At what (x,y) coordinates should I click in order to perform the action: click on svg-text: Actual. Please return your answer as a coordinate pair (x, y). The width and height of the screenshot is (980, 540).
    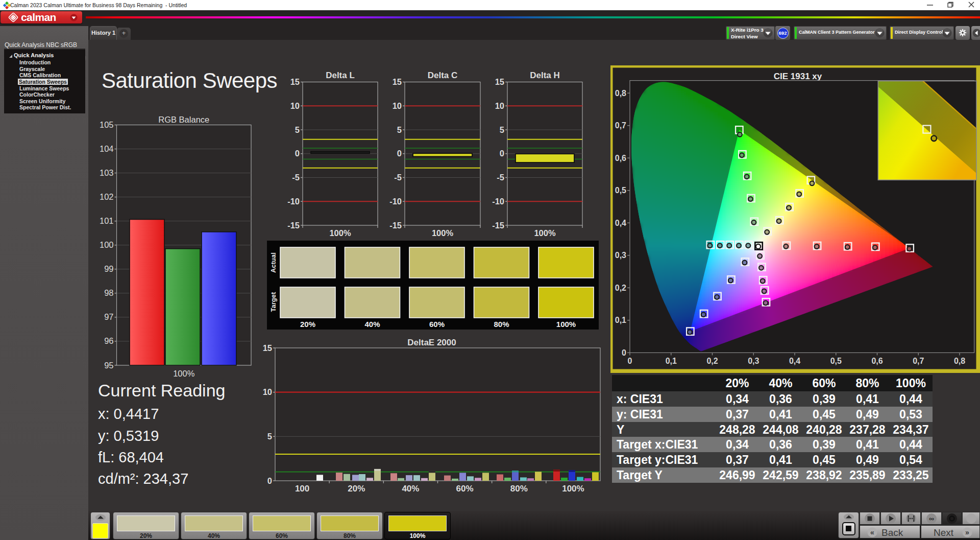
    Looking at the image, I should click on (274, 263).